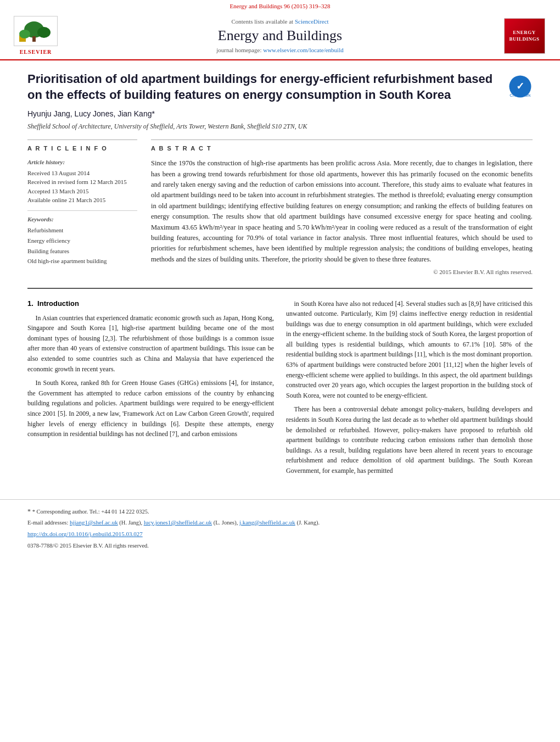 The width and height of the screenshot is (560, 742). What do you see at coordinates (410, 389) in the screenshot?
I see `body-right-col: in South Korea have also not reduced [4]…` at bounding box center [410, 389].